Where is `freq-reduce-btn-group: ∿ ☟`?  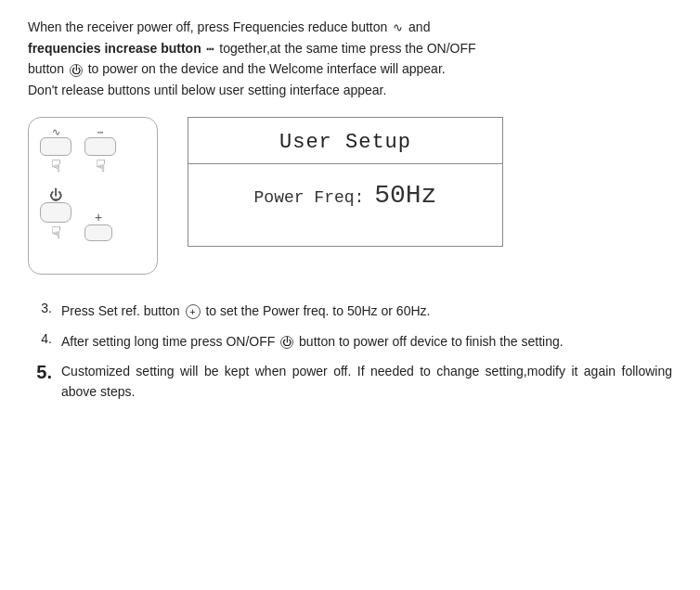
freq-reduce-btn-group: ∿ ☟ is located at coordinates (56, 150).